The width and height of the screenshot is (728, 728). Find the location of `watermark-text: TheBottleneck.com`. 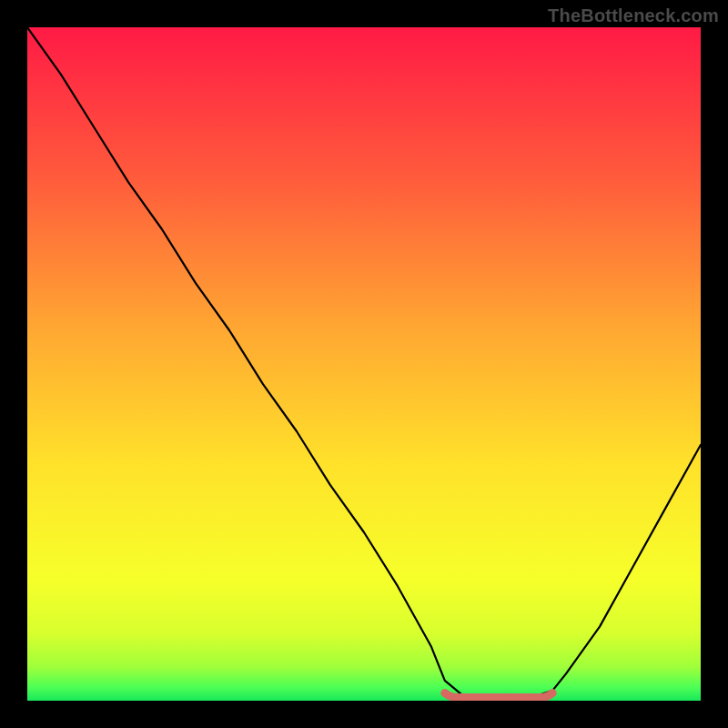

watermark-text: TheBottleneck.com is located at coordinates (633, 16).